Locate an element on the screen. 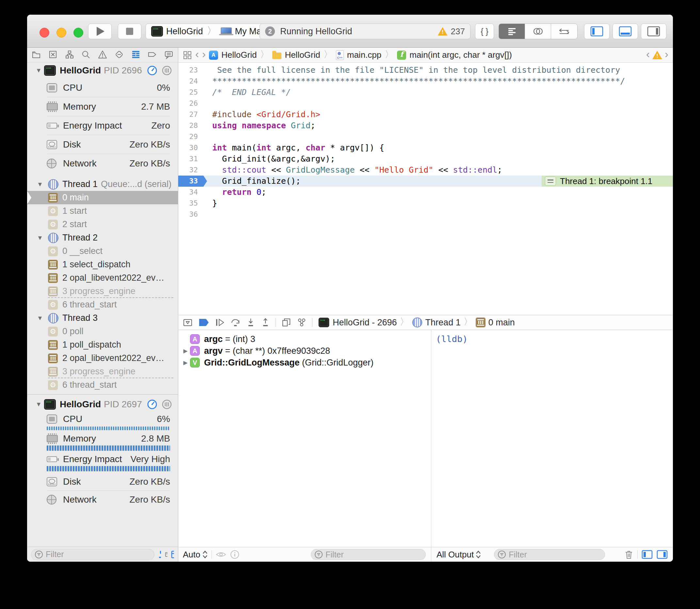 The height and width of the screenshot is (609, 700). back-button: ‹ is located at coordinates (197, 54).